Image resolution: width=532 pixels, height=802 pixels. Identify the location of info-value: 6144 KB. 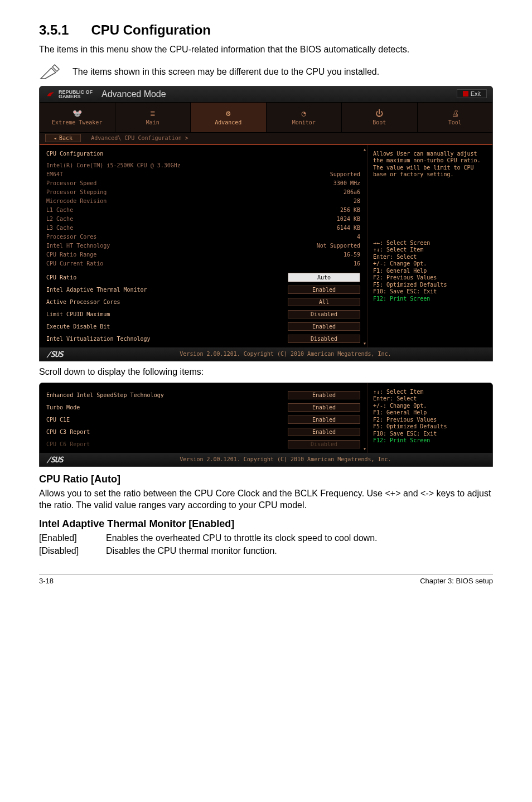
(318, 228).